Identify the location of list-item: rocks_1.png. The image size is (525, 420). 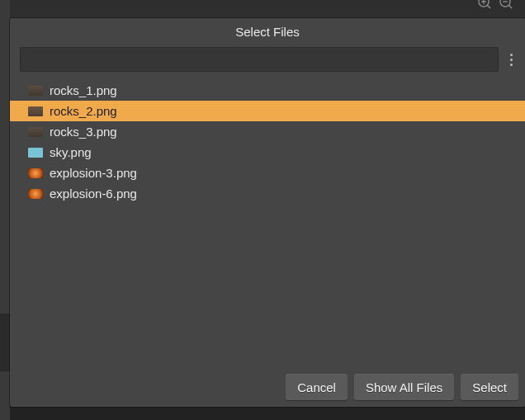
(267, 91).